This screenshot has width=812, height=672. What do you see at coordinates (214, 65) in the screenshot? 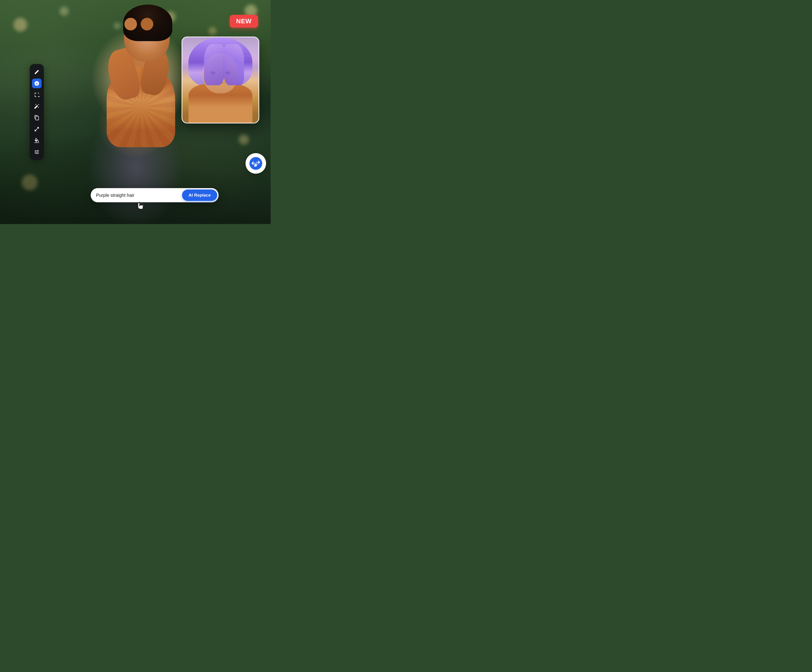
I see `preview-hair-left` at bounding box center [214, 65].